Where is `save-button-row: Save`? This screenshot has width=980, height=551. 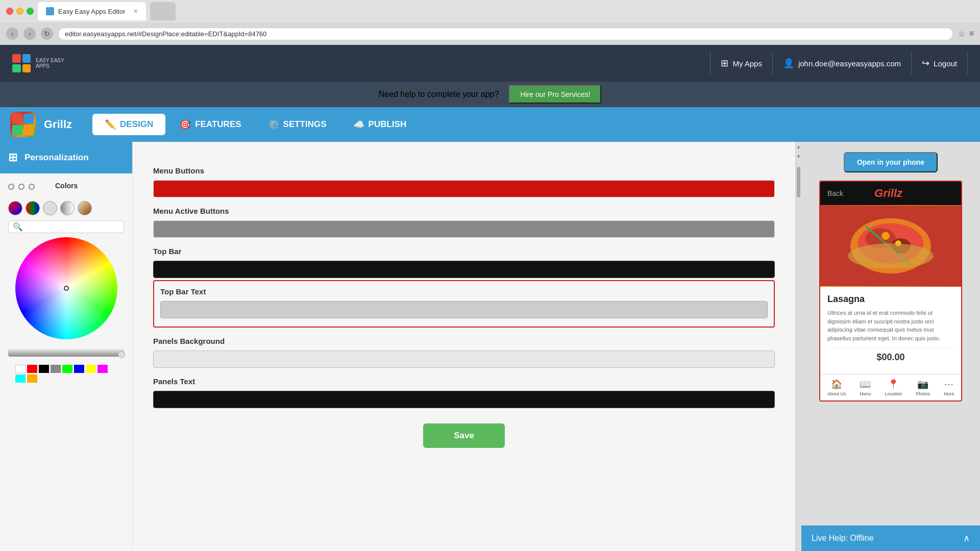
save-button-row: Save is located at coordinates (464, 436).